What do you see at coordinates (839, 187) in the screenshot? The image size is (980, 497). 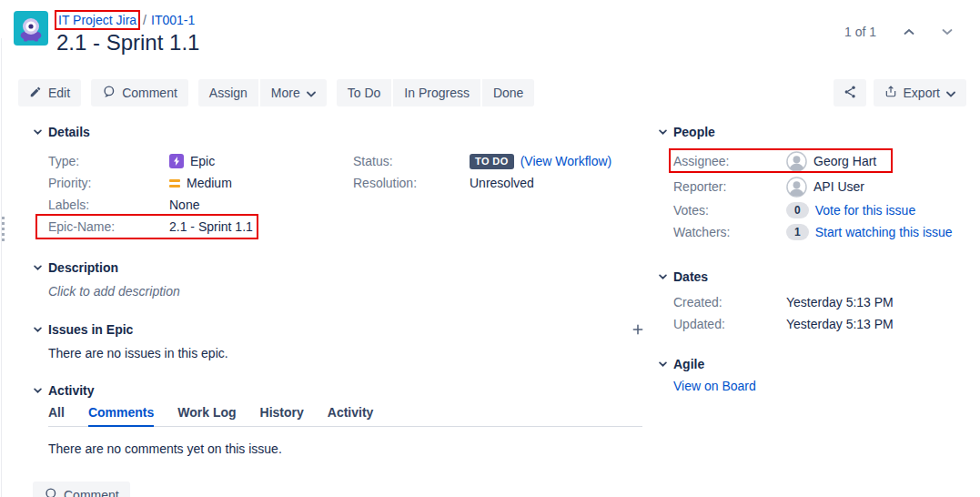 I see `reporter-value: API User` at bounding box center [839, 187].